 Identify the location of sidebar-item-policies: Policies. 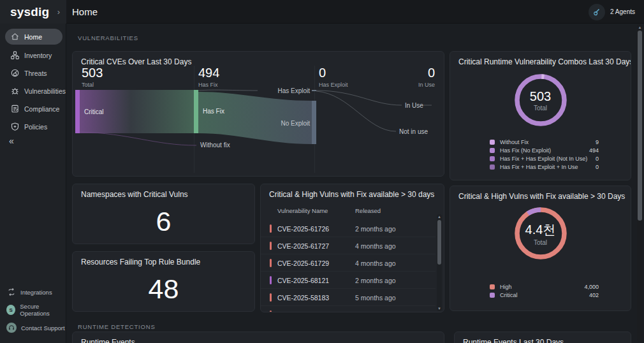
(34, 126).